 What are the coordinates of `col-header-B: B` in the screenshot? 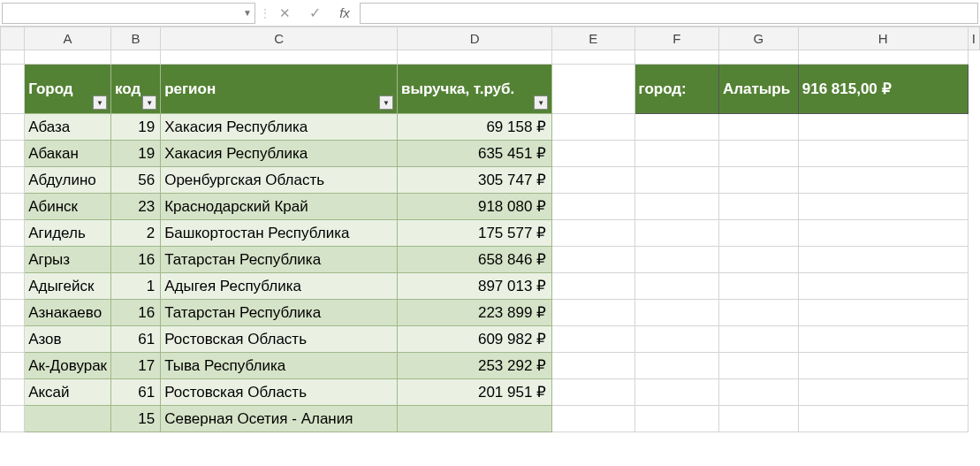 It's located at (136, 39).